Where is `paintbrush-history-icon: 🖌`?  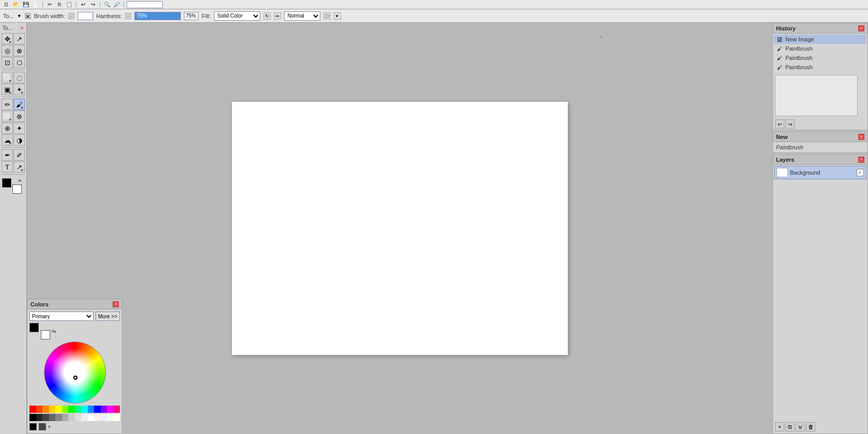 paintbrush-history-icon: 🖌 is located at coordinates (780, 58).